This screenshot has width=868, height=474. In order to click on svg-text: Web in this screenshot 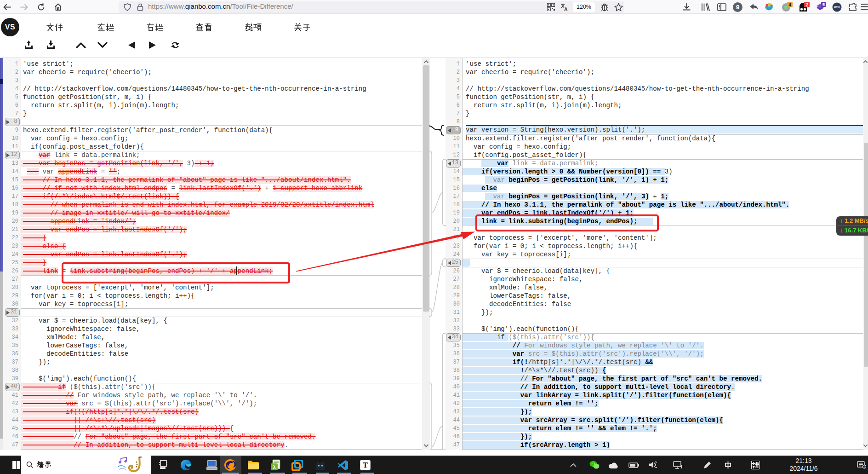, I will do `click(837, 7)`.